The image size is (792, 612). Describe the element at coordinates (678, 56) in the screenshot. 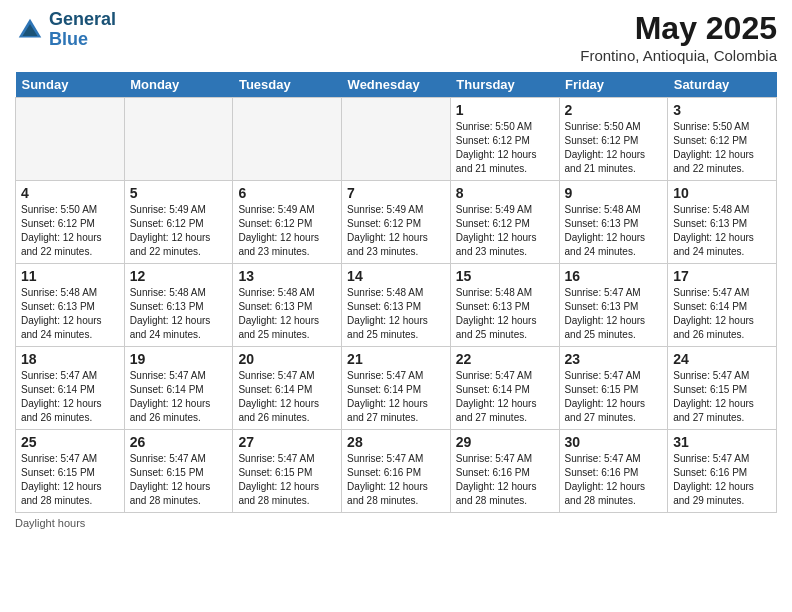

I see `location-subtitle: Frontino, Antioquia, Colombia` at that location.